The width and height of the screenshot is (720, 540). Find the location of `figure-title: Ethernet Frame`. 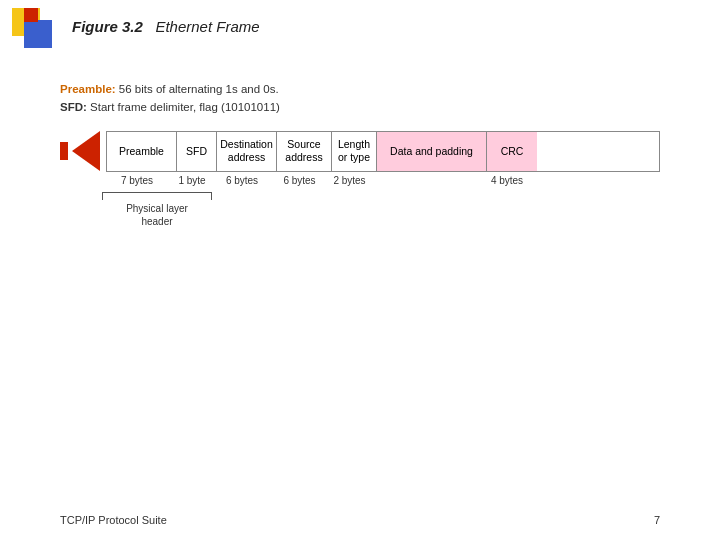

figure-title: Ethernet Frame is located at coordinates (207, 26).